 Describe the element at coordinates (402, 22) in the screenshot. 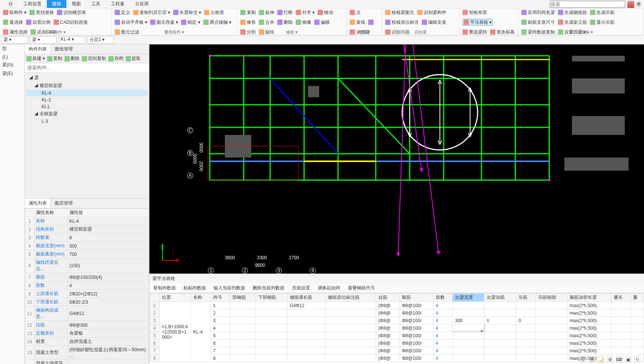

I see `ribbon-item: 校核原位标注` at that location.